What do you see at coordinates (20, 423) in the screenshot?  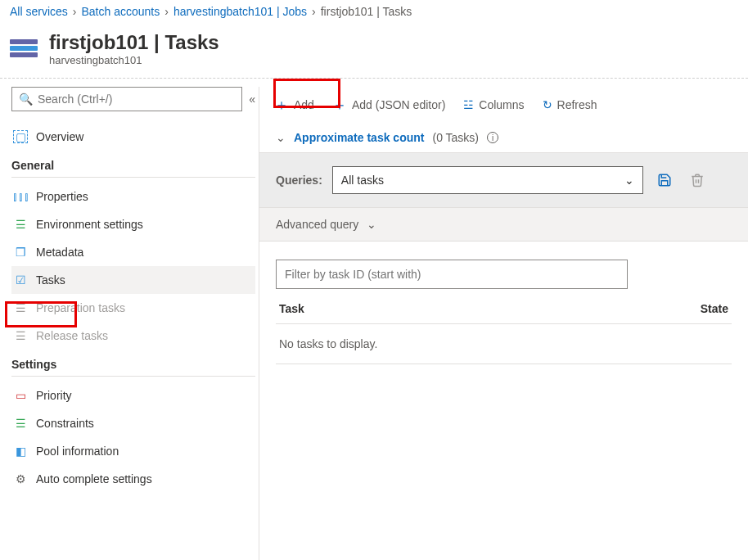 I see `constraints-icon: ☰` at bounding box center [20, 423].